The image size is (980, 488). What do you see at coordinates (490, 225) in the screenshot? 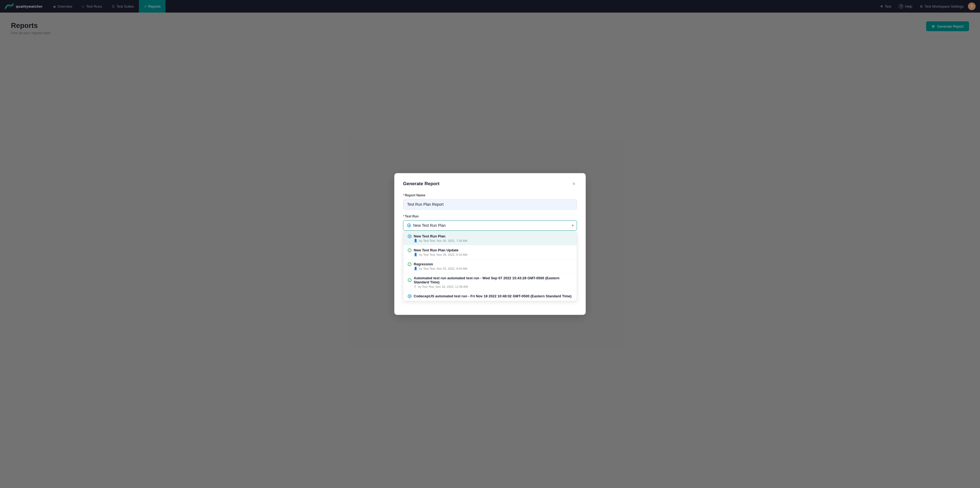
I see `test-run-select-wrapper: New Test Run Plan ▾` at bounding box center [490, 225].